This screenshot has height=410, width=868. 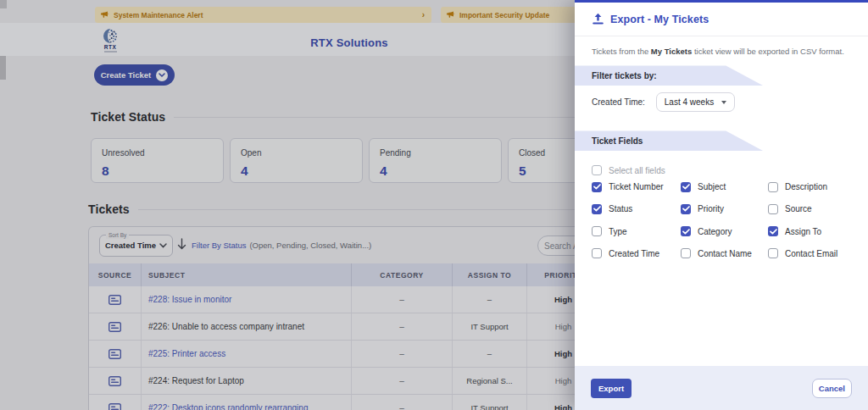 I want to click on export-modal-header: Export - My Tickets, so click(x=721, y=19).